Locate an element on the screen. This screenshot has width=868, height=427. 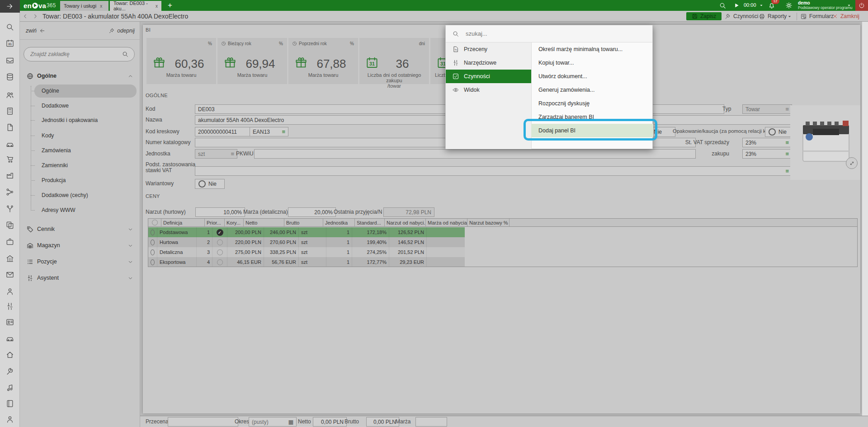
user-info: demo Podstawowy operator programu is located at coordinates (825, 5).